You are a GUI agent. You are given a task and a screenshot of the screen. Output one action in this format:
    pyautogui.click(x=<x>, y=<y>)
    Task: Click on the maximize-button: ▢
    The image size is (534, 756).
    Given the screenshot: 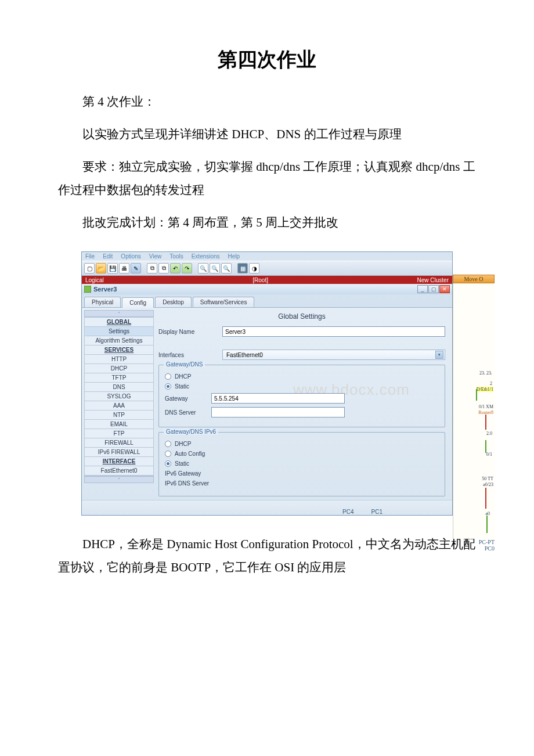 What is the action you would take?
    pyautogui.click(x=434, y=289)
    